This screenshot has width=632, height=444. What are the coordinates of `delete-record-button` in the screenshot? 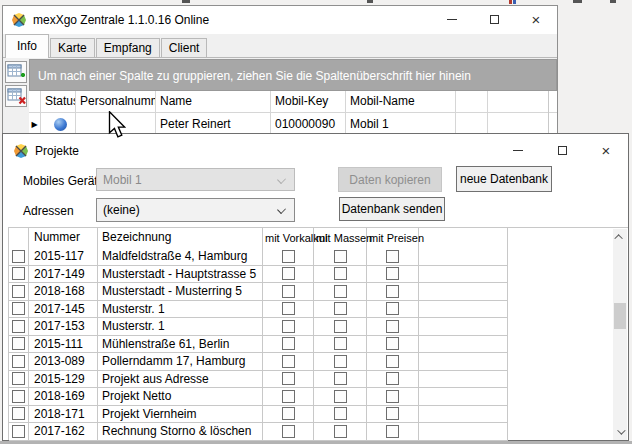 It's located at (16, 96).